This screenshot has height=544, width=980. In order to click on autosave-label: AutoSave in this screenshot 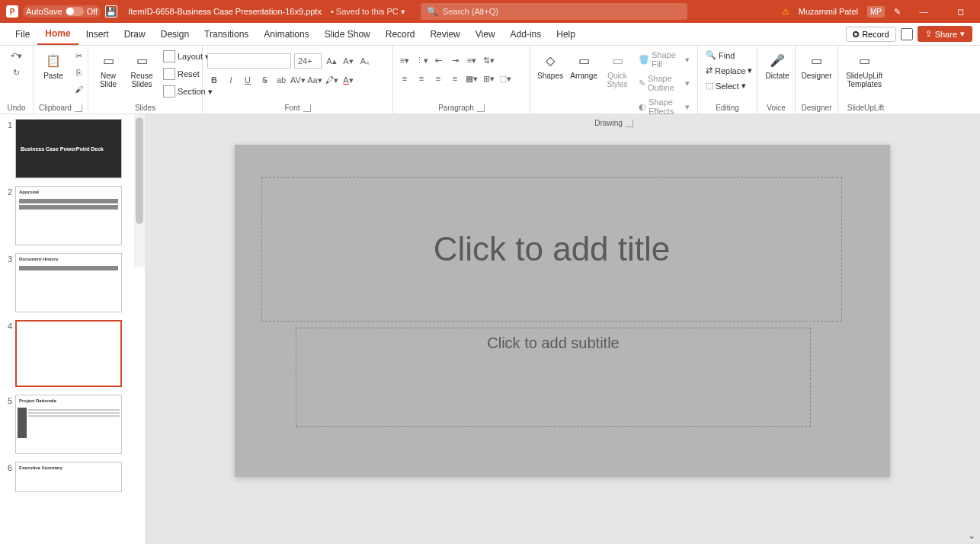, I will do `click(44, 11)`.